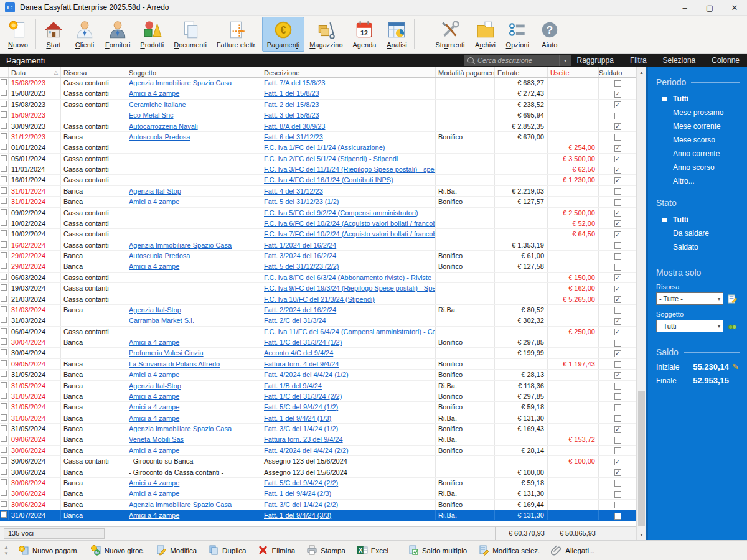 This screenshot has width=747, height=560. Describe the element at coordinates (697, 113) in the screenshot. I see `sidebar-item-periodo-mese-prossimo: Mese prossimo` at that location.